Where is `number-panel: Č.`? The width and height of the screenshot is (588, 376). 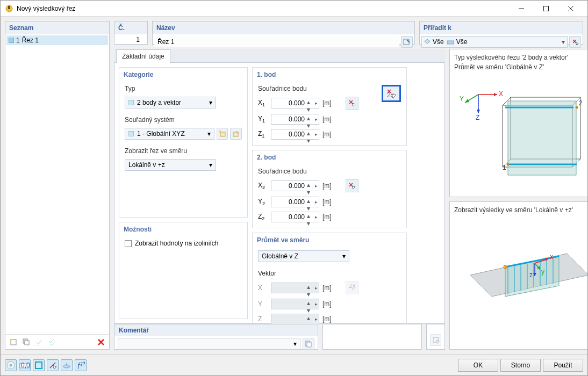
number-panel: Č. is located at coordinates (131, 33).